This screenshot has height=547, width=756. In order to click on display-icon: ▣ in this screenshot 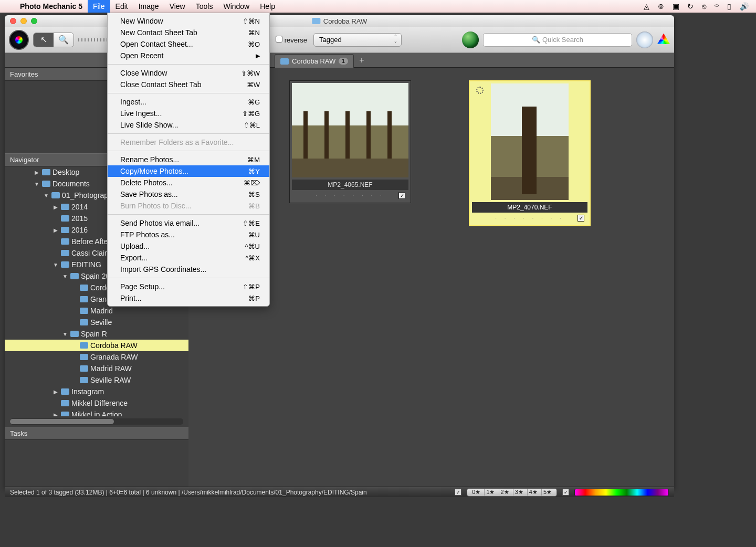, I will do `click(676, 6)`.